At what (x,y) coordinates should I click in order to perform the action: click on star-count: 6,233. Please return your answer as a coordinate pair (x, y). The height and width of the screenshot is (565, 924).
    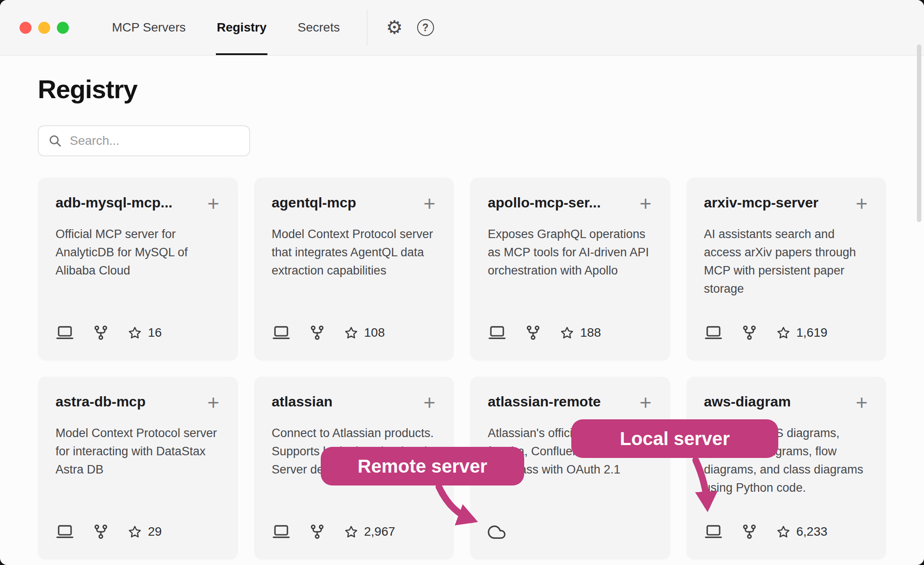
    Looking at the image, I should click on (812, 532).